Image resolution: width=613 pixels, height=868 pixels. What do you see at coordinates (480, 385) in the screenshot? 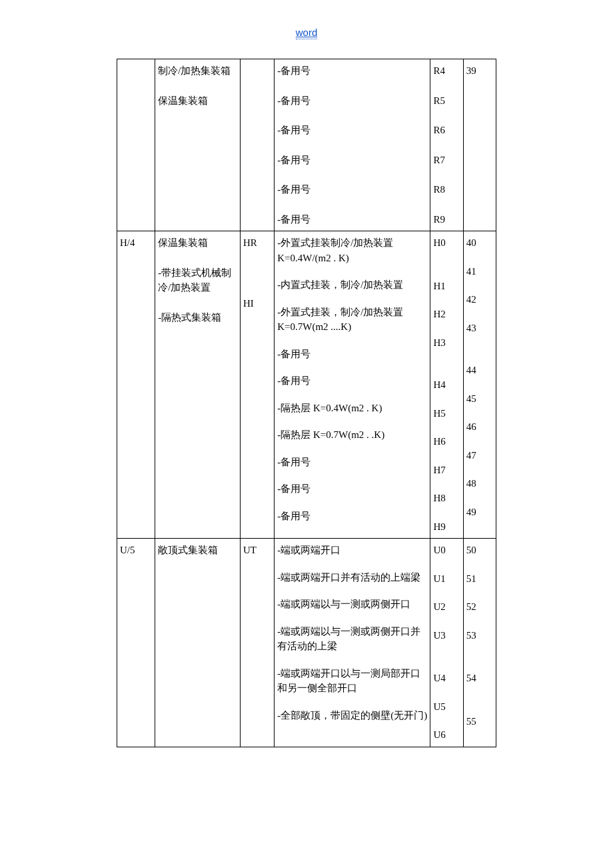
I see `cell-number: 40 41 42 43 44 45 46 47 48 49` at bounding box center [480, 385].